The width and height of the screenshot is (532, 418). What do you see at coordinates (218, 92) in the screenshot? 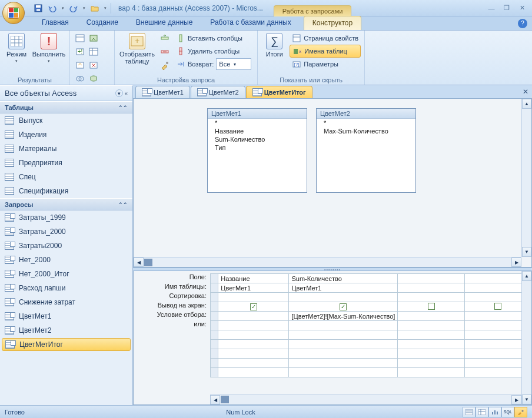
I see `doc-tab-2: ЦветМет2` at bounding box center [218, 92].